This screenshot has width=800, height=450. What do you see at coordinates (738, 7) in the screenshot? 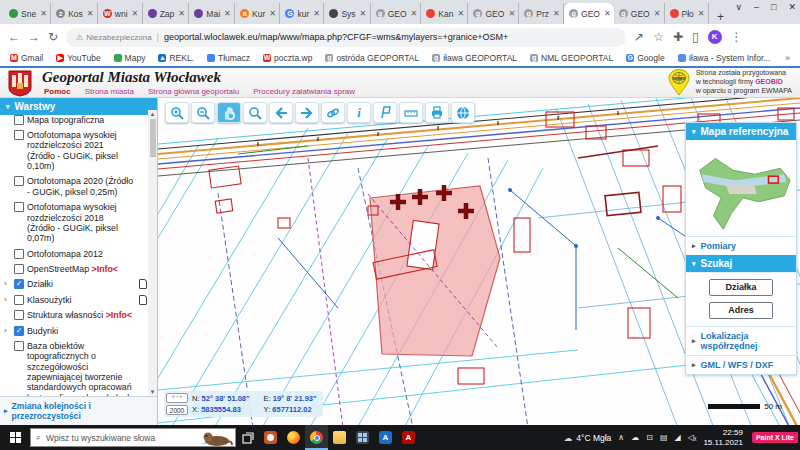
I see `tab-search-icon: ∨` at bounding box center [738, 7].